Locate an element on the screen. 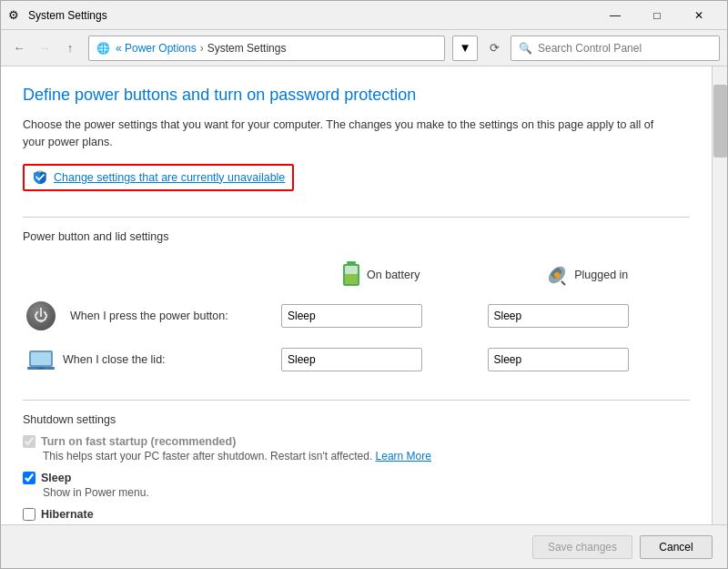 This screenshot has height=569, width=728. power-row-1-label: When I press the power button: is located at coordinates (149, 316).